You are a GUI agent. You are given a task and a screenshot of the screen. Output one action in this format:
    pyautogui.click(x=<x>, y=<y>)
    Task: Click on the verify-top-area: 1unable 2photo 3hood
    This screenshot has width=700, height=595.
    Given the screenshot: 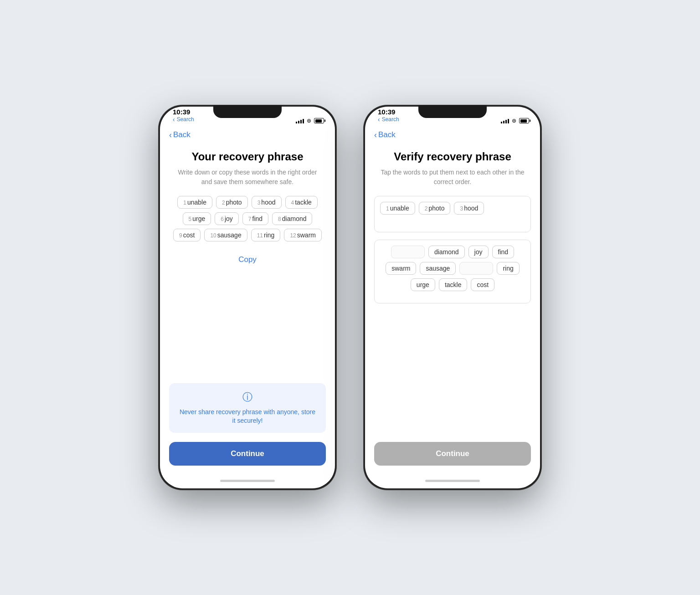 What is the action you would take?
    pyautogui.click(x=453, y=214)
    